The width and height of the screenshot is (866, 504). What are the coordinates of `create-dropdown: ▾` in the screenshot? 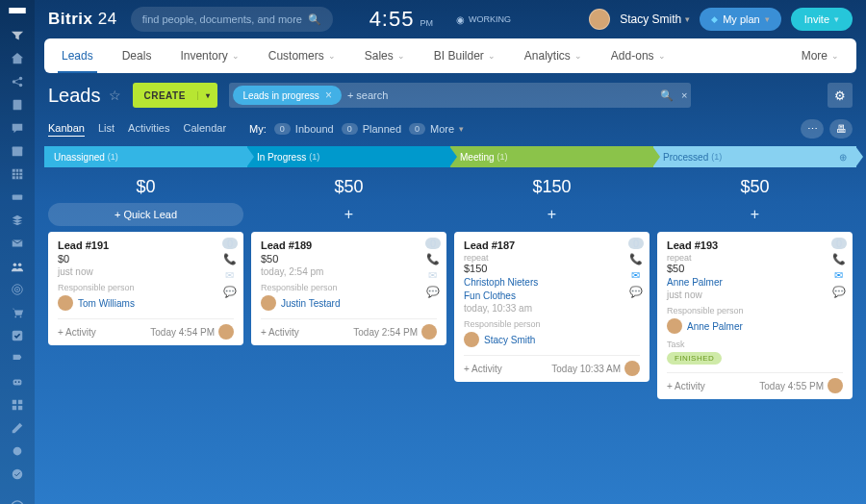 It's located at (208, 96).